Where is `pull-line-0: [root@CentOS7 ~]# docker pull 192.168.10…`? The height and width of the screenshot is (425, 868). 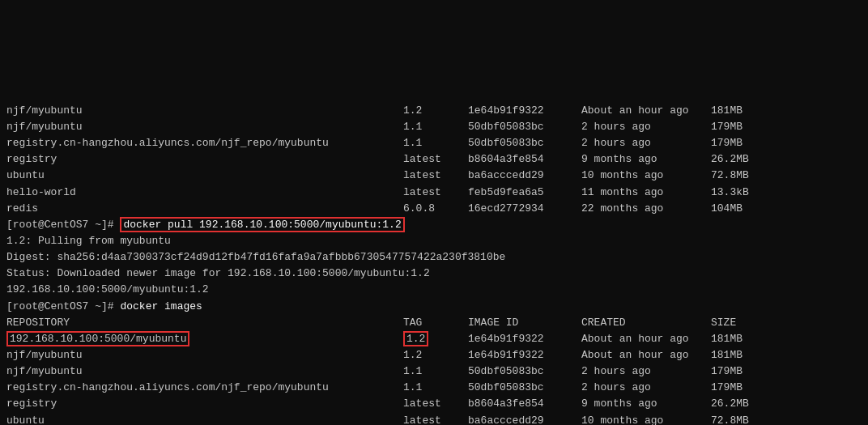 pull-line-0: [root@CentOS7 ~]# docker pull 192.168.10… is located at coordinates (434, 225).